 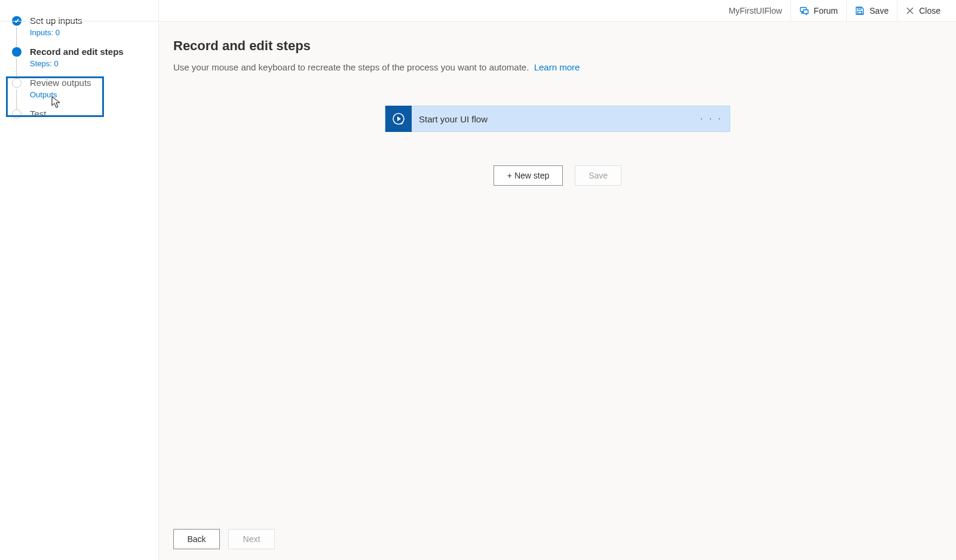 What do you see at coordinates (557, 67) in the screenshot?
I see `page-description: Use your mouse and keyboard to recreate …` at bounding box center [557, 67].